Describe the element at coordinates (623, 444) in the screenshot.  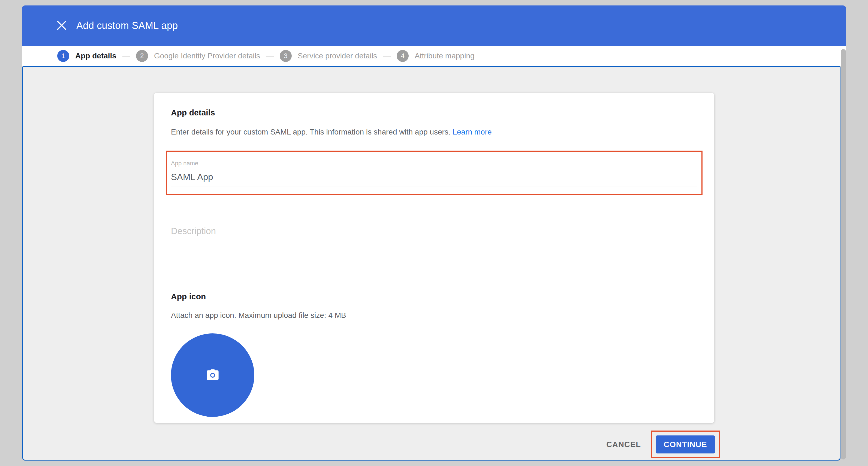
I see `cancel-button: CANCEL` at that location.